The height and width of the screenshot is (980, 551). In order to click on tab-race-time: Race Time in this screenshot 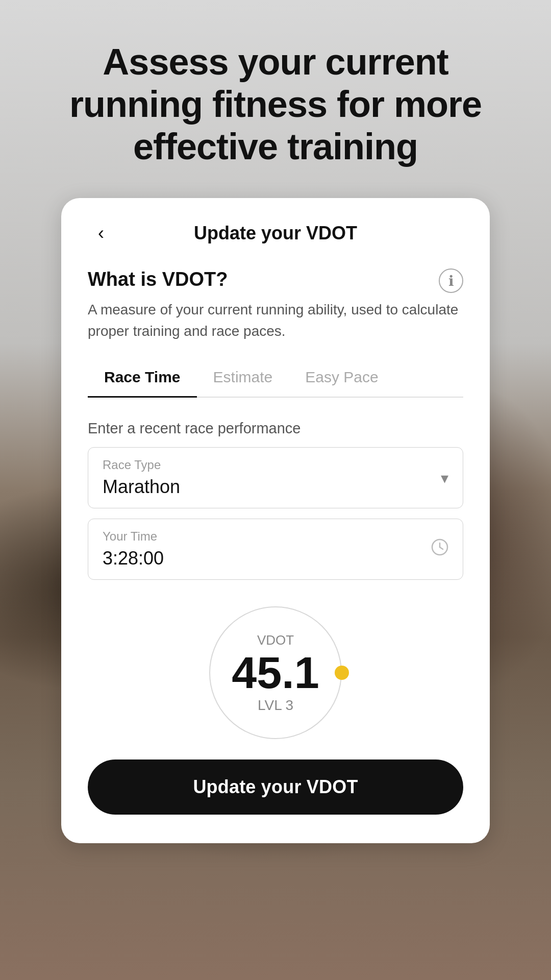, I will do `click(142, 379)`.